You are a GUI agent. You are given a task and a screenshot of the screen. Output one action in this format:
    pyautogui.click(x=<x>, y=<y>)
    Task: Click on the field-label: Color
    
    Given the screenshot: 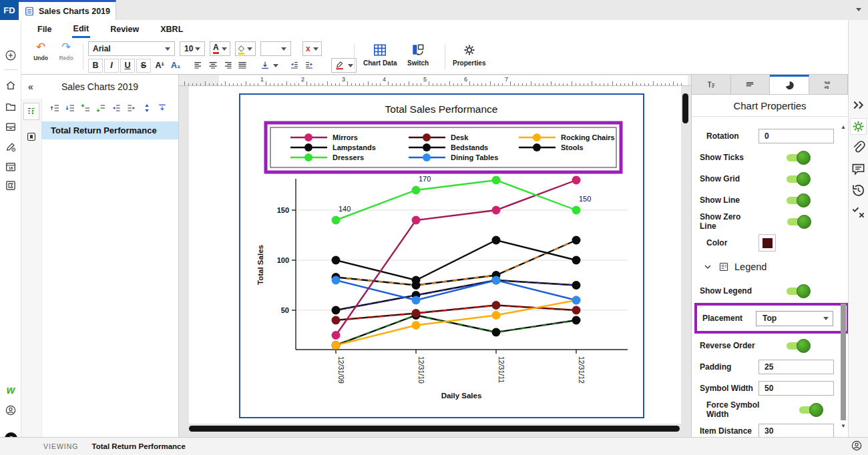 What is the action you would take?
    pyautogui.click(x=713, y=243)
    